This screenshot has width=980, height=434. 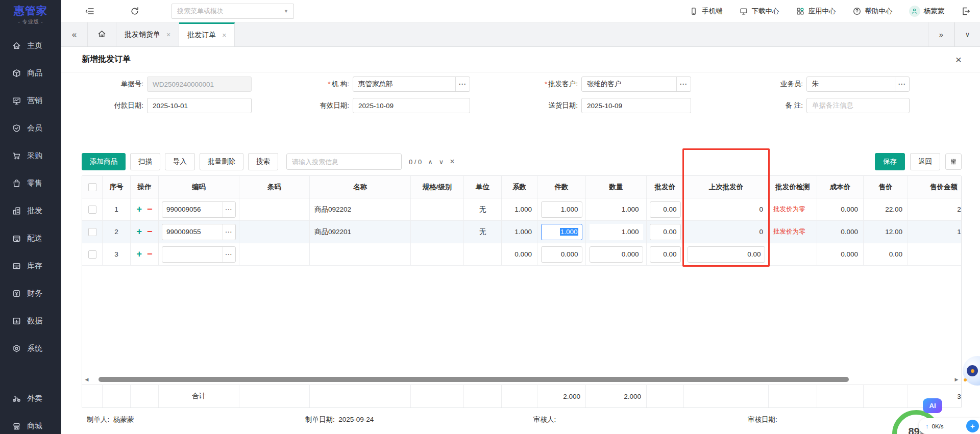 I want to click on tabs-collapse-button: «, so click(x=75, y=35).